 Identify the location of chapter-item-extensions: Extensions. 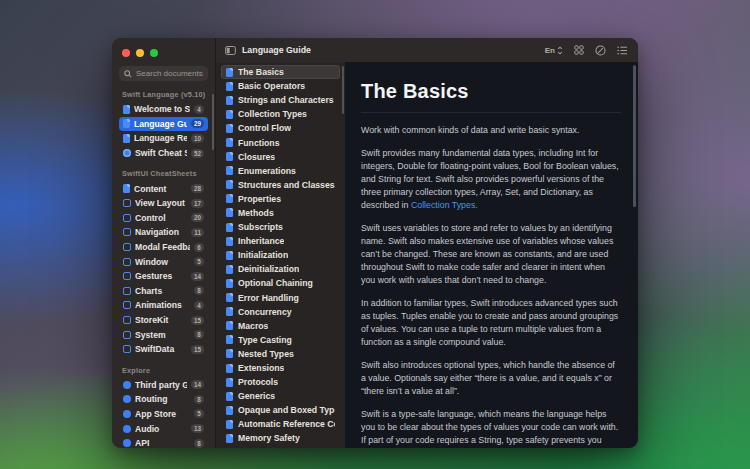
(280, 368).